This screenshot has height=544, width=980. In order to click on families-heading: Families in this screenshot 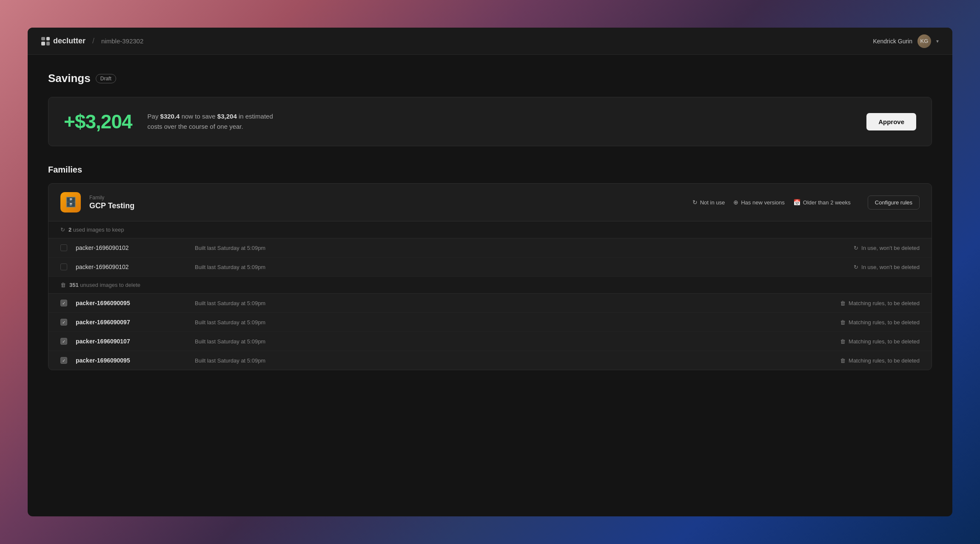, I will do `click(490, 170)`.